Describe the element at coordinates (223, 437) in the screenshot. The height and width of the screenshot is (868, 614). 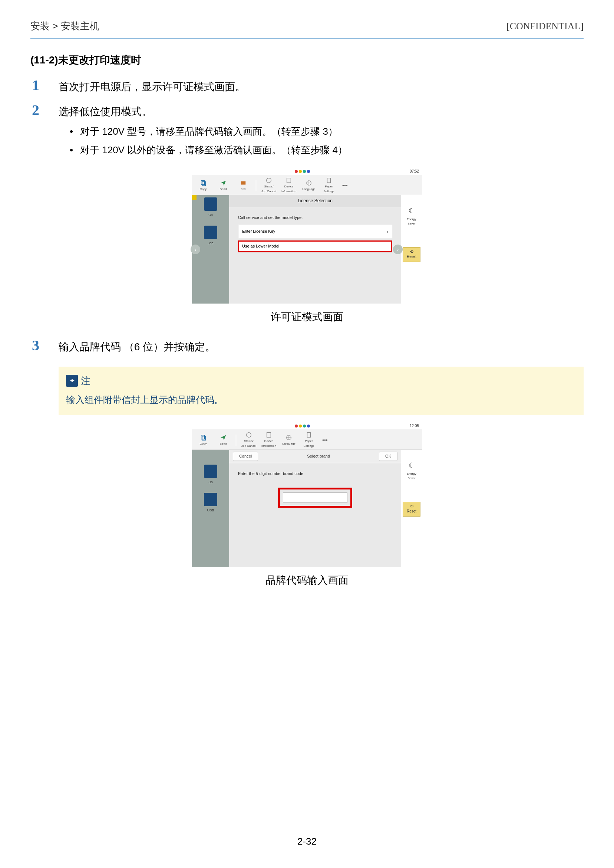
I see `send-icon` at that location.